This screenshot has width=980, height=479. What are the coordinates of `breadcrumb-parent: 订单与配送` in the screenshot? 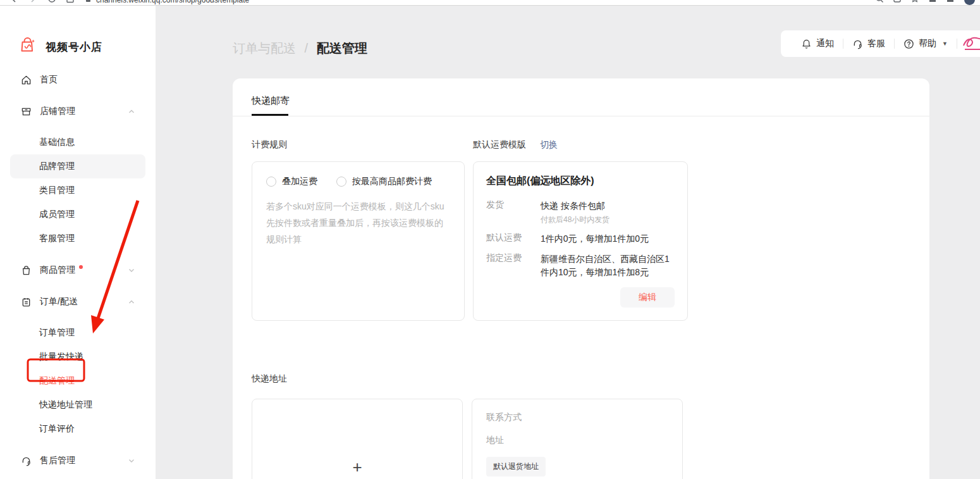 It's located at (264, 48).